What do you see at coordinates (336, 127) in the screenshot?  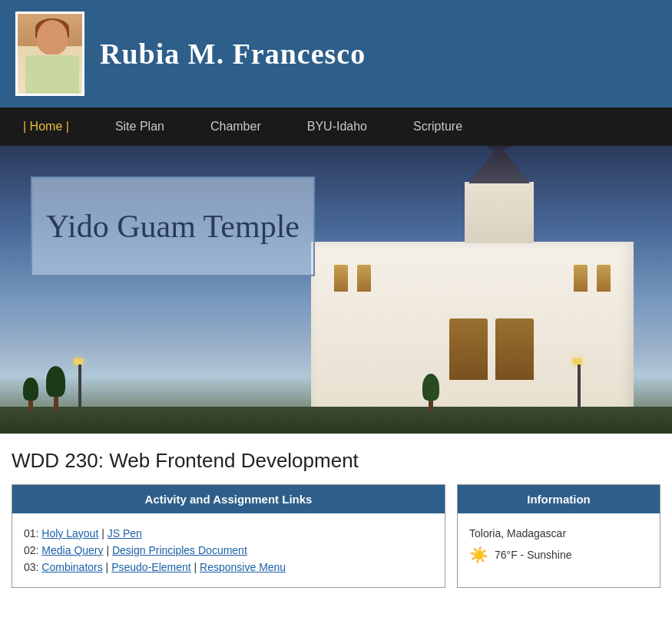 I see `main-nav: | Home | Site Plan Chamber BYU-Idaho Scr…` at bounding box center [336, 127].